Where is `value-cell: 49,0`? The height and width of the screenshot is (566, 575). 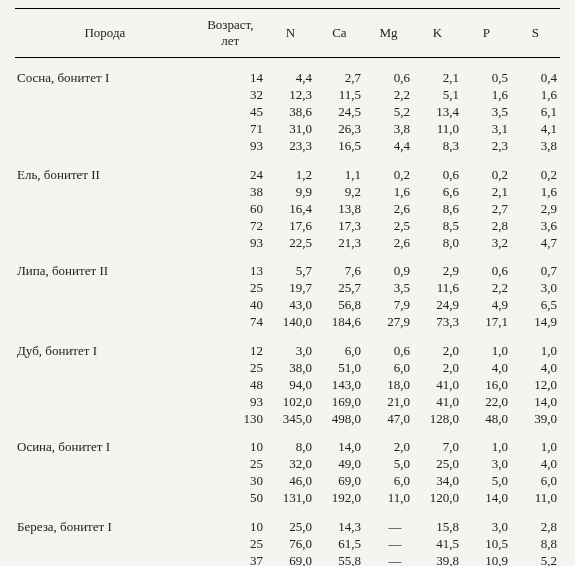 value-cell: 49,0 is located at coordinates (340, 464).